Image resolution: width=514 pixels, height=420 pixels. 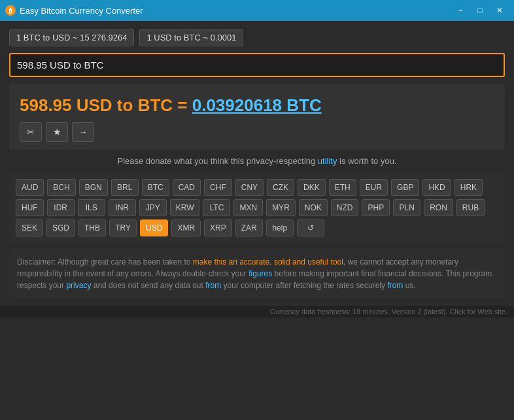 I want to click on currency-btn-ron: RON, so click(x=438, y=208).